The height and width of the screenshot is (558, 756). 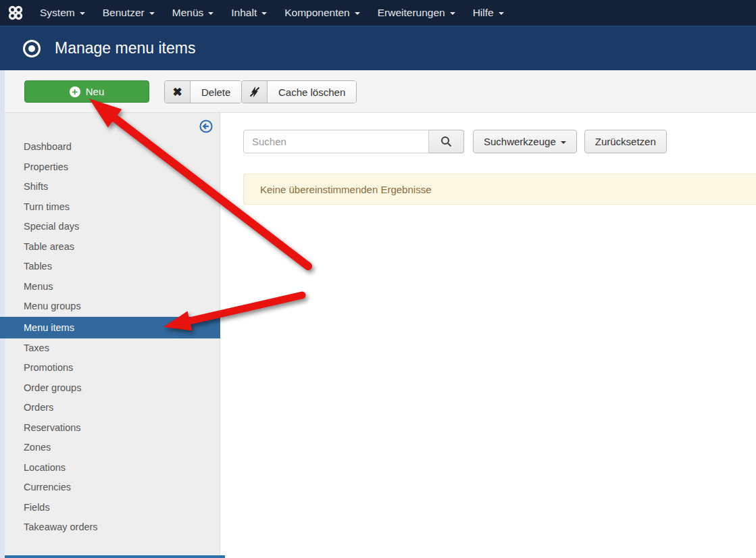 I want to click on topbar-menu-label: Inhalt, so click(x=244, y=13).